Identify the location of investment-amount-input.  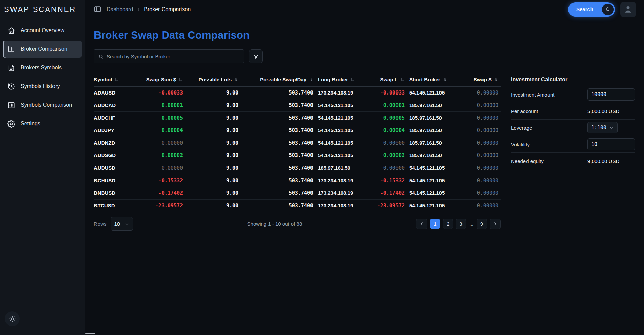
(611, 95).